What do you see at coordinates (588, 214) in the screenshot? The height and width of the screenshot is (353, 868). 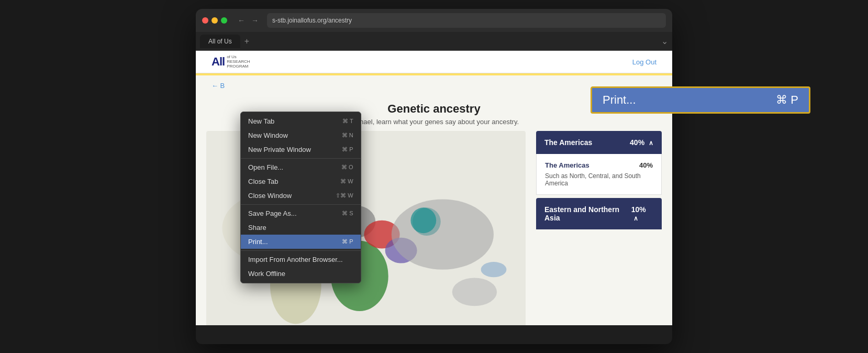 I see `asia-region-label: Eastern and Northern Asia` at bounding box center [588, 214].